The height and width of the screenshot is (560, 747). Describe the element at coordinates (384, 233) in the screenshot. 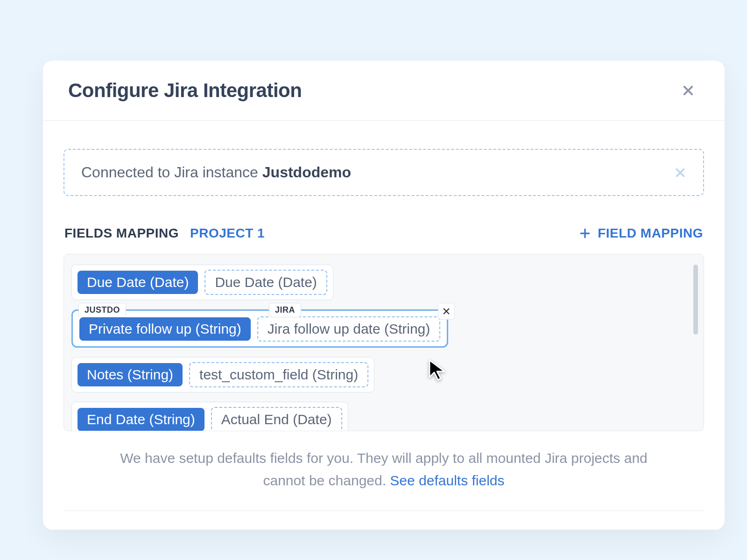

I see `section-header: FIELDS MAPPING PROJECT 1 FIELD MAPPING` at that location.